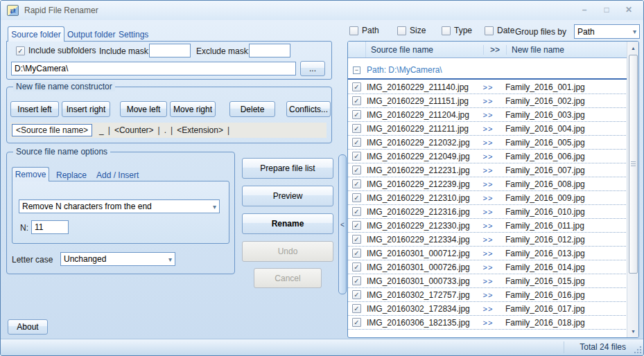 The image size is (644, 356). Describe the element at coordinates (488, 226) in the screenshot. I see `file-row: ✓ IMG_20160229_212330.jpg >> Family_2016…` at that location.